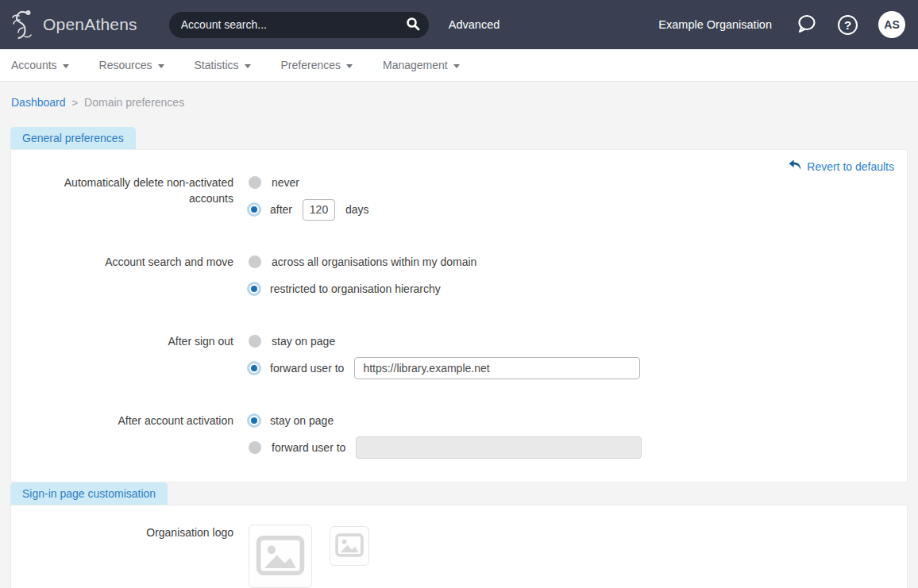 Image resolution: width=918 pixels, height=588 pixels. Describe the element at coordinates (34, 65) in the screenshot. I see `nav-accounts-label: Accounts` at that location.